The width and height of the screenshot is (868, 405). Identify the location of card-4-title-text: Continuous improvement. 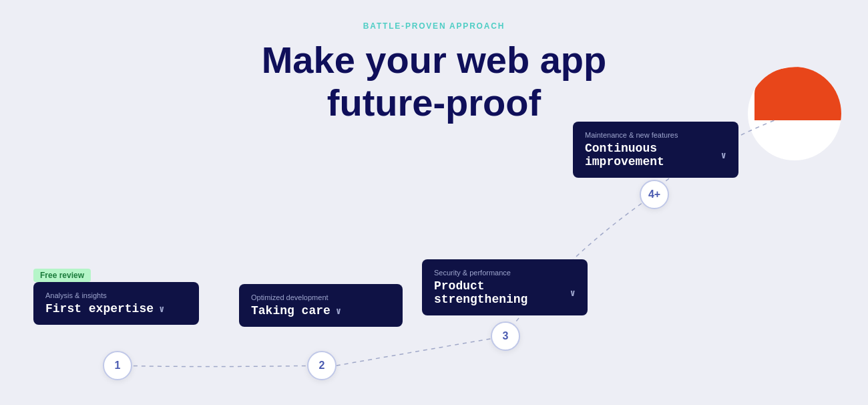
(650, 155).